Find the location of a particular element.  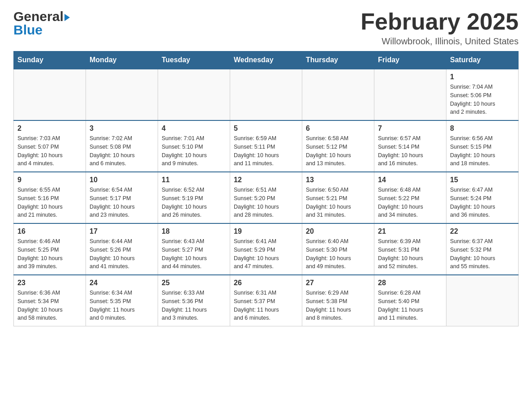

calendar-day-cell: 13Sunrise: 6:50 AM Sunset: 5:21 PM Dayli… is located at coordinates (339, 198).